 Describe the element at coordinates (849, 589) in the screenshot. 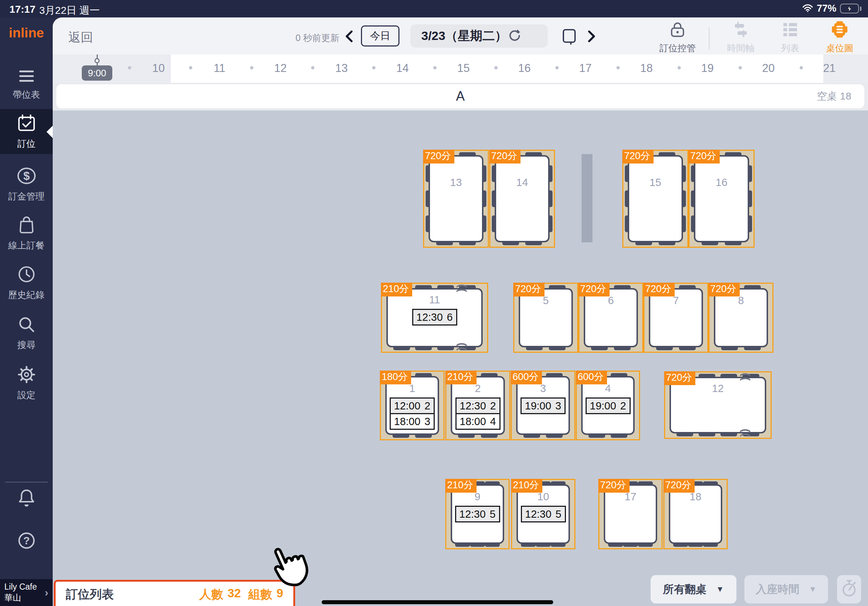

I see `timer-button` at that location.